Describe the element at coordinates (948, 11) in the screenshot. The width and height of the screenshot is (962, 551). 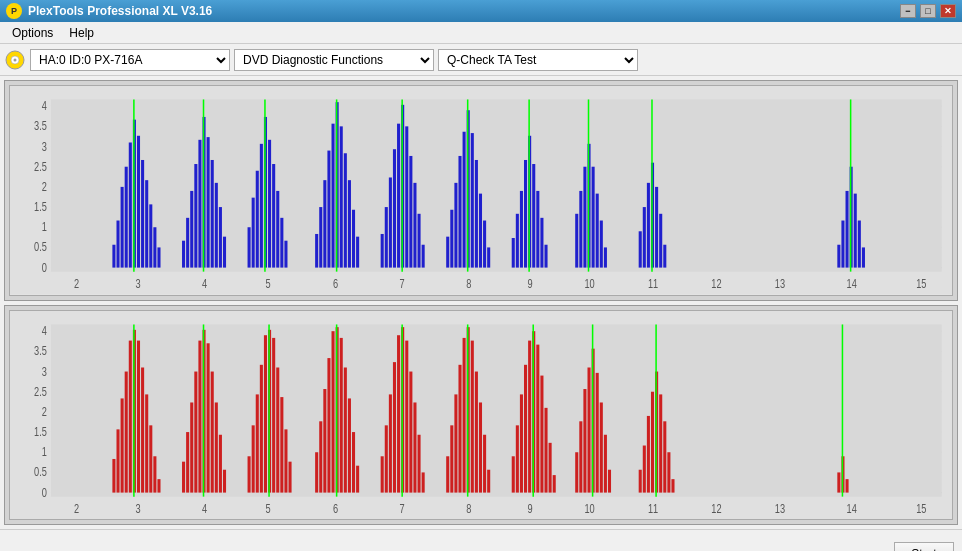
I see `close-button: ✕` at that location.